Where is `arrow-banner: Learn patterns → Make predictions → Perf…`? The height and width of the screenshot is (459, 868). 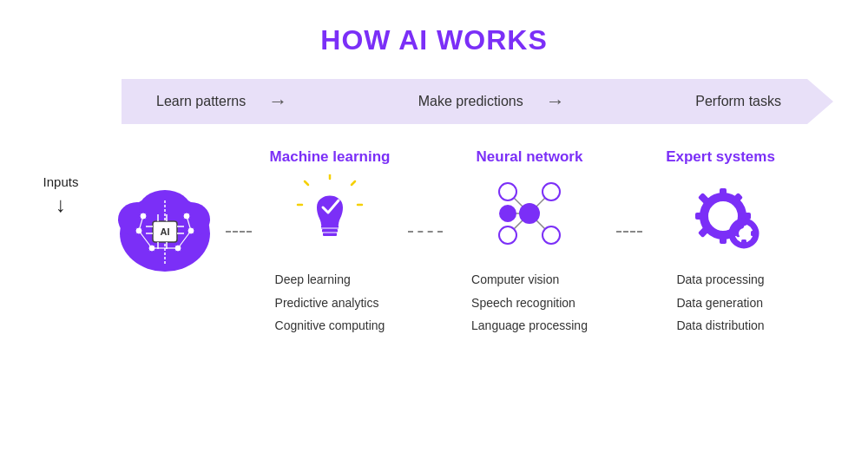 arrow-banner: Learn patterns → Make predictions → Perf… is located at coordinates (477, 102).